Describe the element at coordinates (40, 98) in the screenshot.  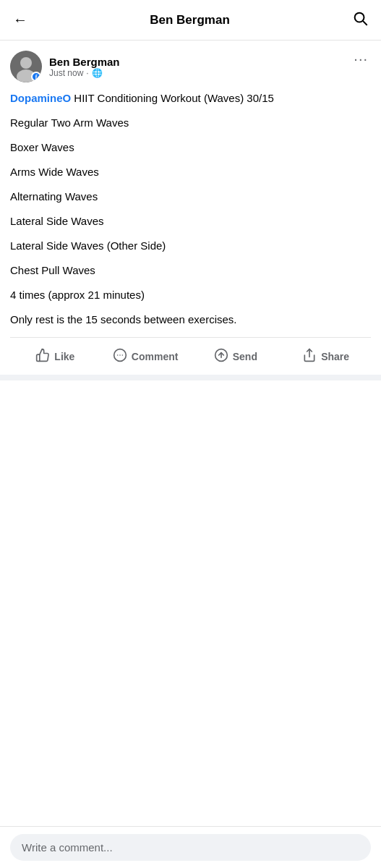
I see `mention-link: DopamineO` at that location.